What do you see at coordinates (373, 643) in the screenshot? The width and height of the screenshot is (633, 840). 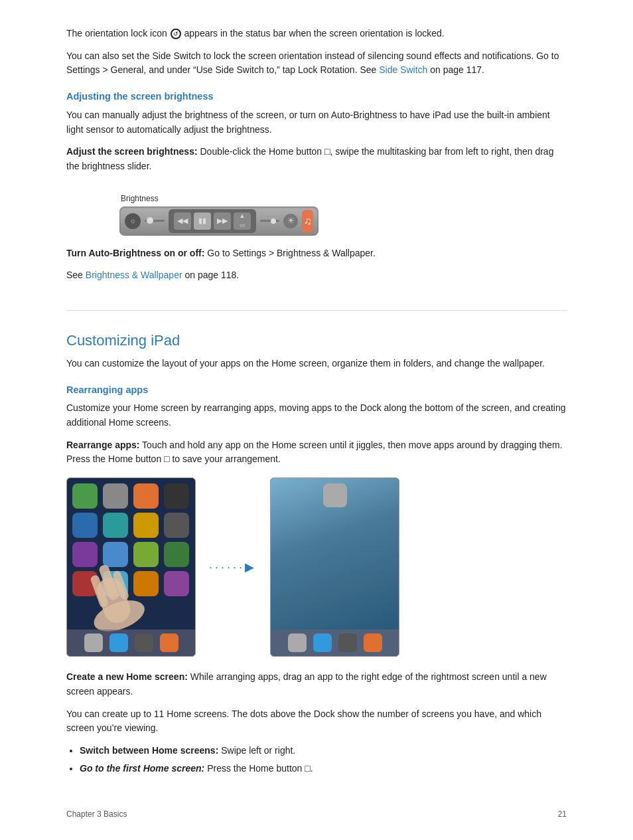 I see `right-dock-music` at bounding box center [373, 643].